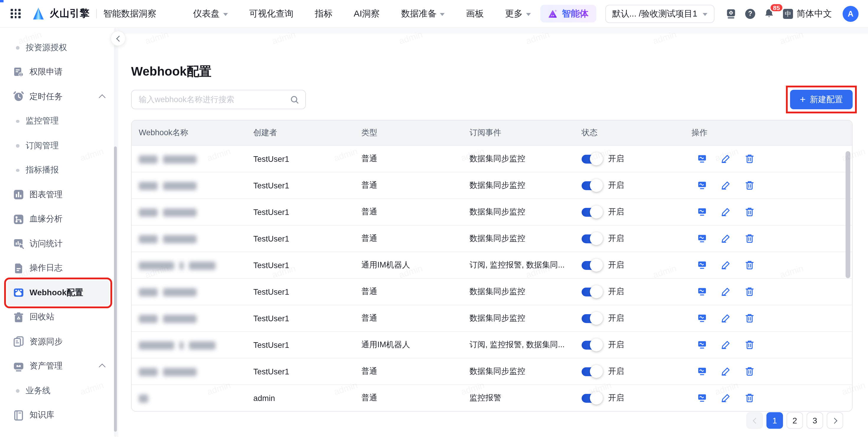 The height and width of the screenshot is (437, 868). I want to click on table-row: admin普通监控报警开启, so click(492, 398).